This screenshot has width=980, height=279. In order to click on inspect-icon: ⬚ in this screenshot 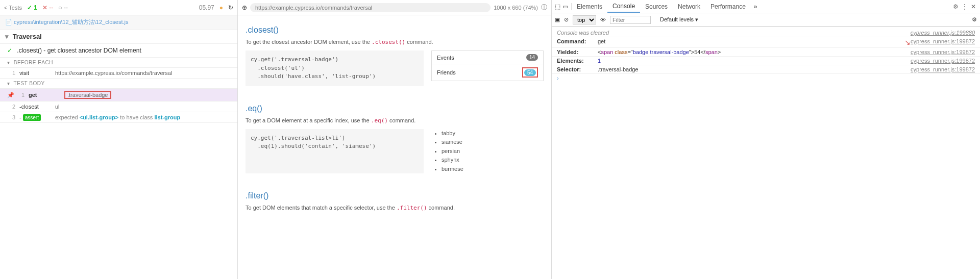, I will do `click(557, 7)`.